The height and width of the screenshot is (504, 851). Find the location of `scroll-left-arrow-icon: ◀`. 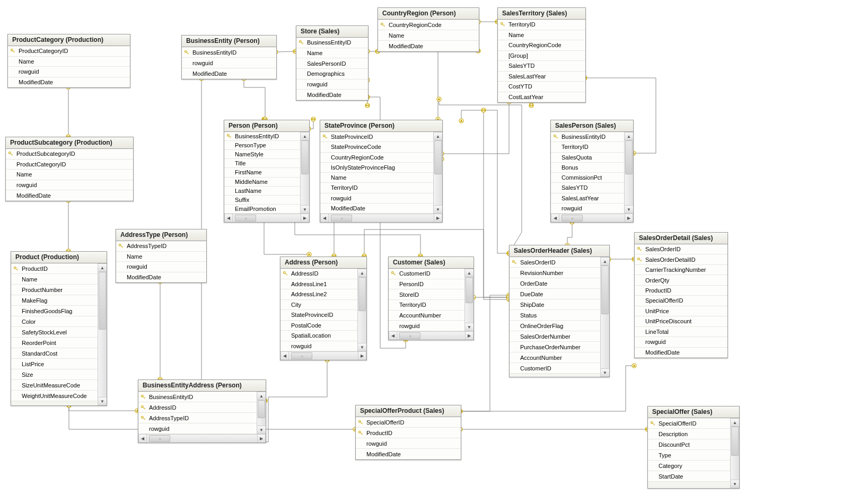

scroll-left-arrow-icon: ◀ is located at coordinates (324, 218).